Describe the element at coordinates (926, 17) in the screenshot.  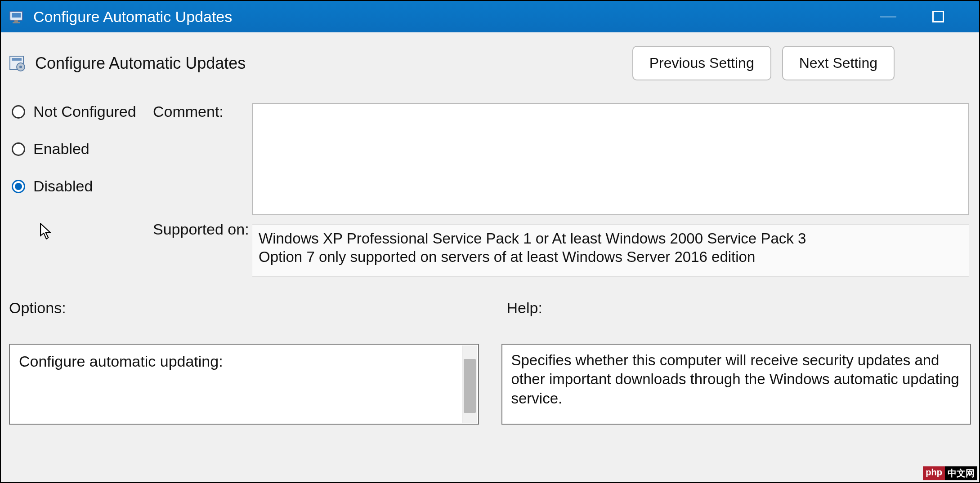
I see `window-controls` at that location.